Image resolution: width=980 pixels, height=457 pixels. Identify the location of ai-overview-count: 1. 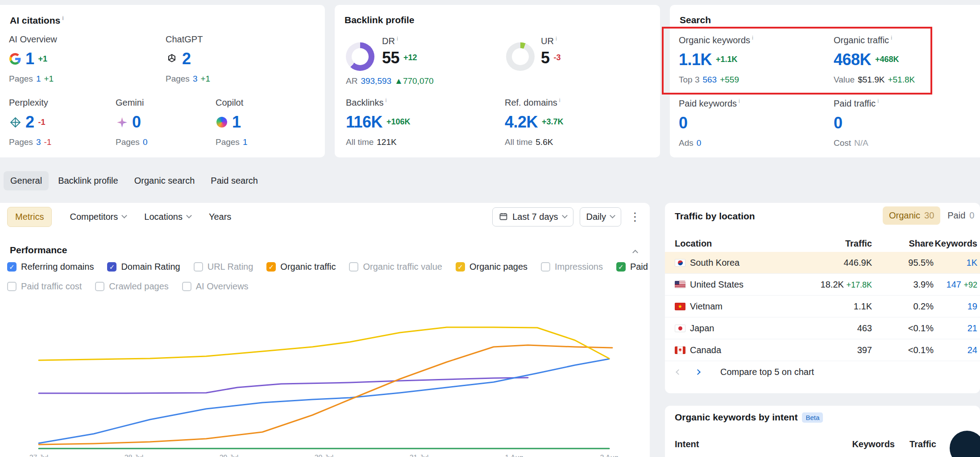
(30, 59).